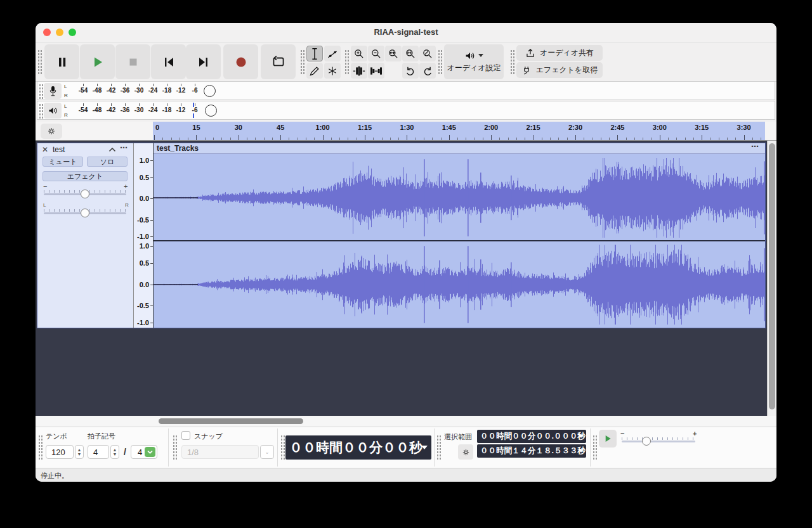  What do you see at coordinates (79, 452) in the screenshot?
I see `tempo-stepper: ▲▼` at bounding box center [79, 452].